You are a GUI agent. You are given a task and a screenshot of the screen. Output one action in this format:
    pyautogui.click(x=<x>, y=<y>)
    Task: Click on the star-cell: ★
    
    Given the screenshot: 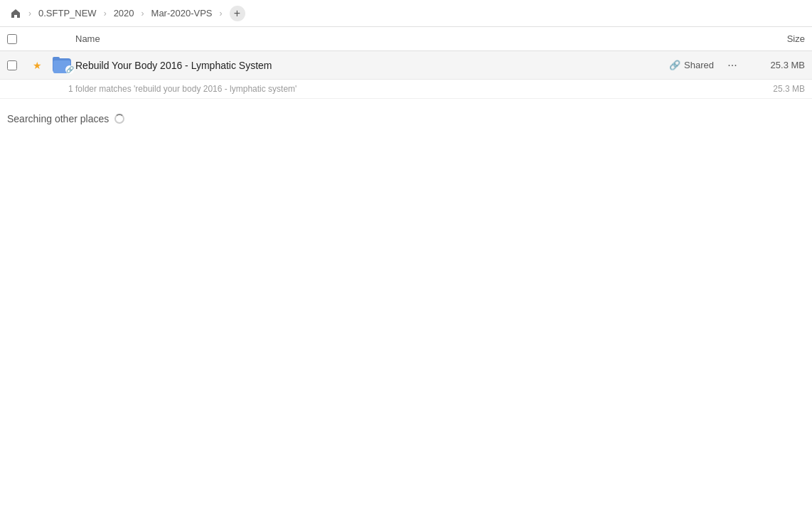 What is the action you would take?
    pyautogui.click(x=43, y=65)
    